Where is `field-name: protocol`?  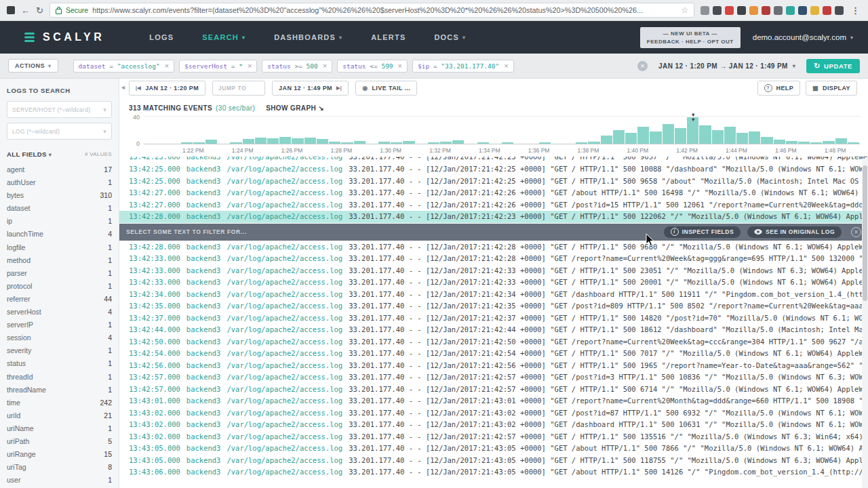
field-name: protocol is located at coordinates (19, 286).